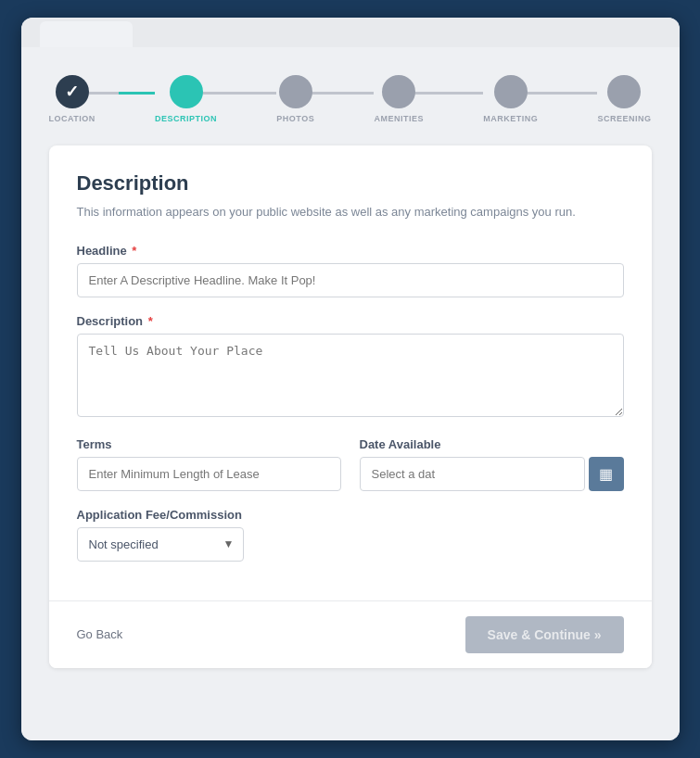 This screenshot has height=758, width=700. Describe the element at coordinates (350, 321) in the screenshot. I see `description-label: Description *` at that location.